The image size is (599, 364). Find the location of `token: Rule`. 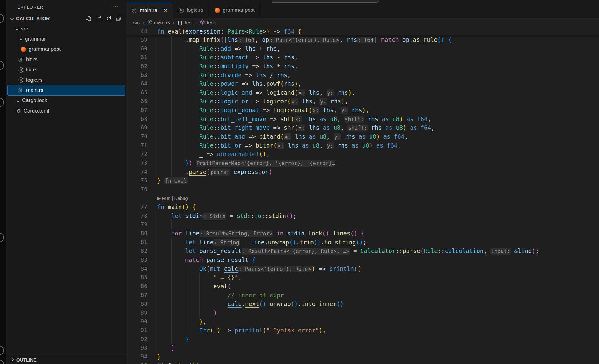

token: Rule is located at coordinates (206, 119).